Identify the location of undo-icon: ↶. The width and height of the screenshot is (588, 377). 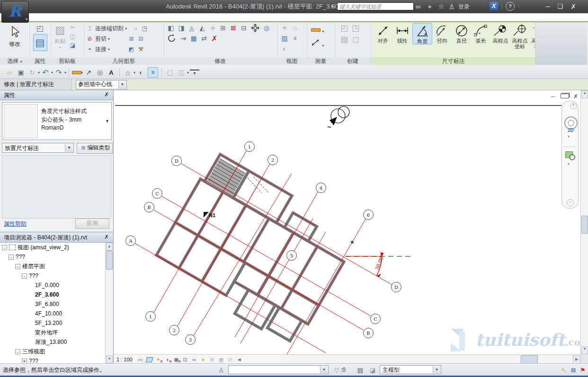
(45, 72).